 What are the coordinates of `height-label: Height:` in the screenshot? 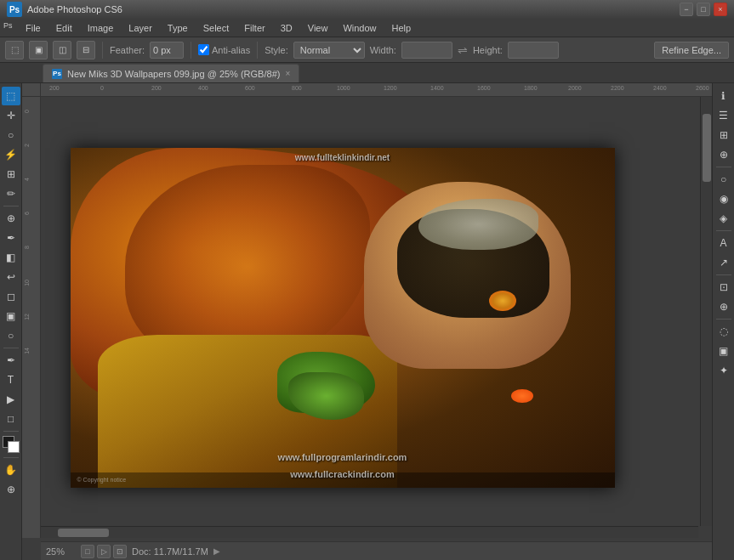 It's located at (488, 50).